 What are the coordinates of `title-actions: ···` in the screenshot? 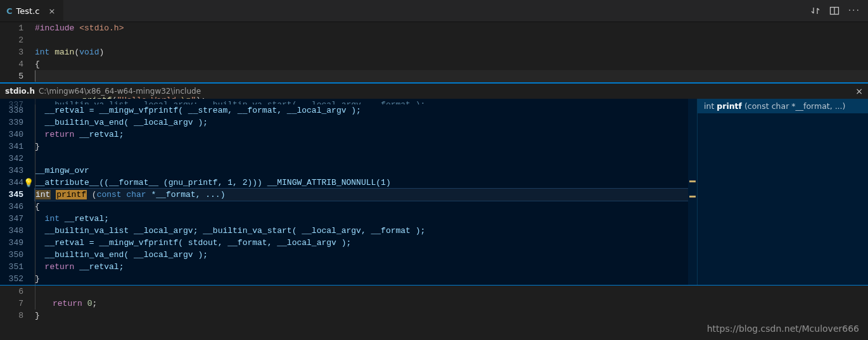 It's located at (839, 11).